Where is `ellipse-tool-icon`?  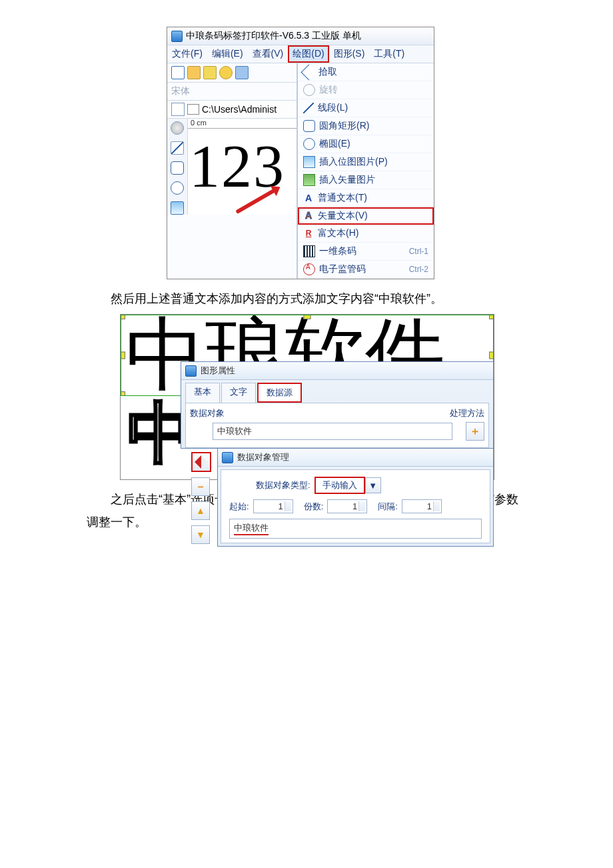
ellipse-tool-icon is located at coordinates (177, 188).